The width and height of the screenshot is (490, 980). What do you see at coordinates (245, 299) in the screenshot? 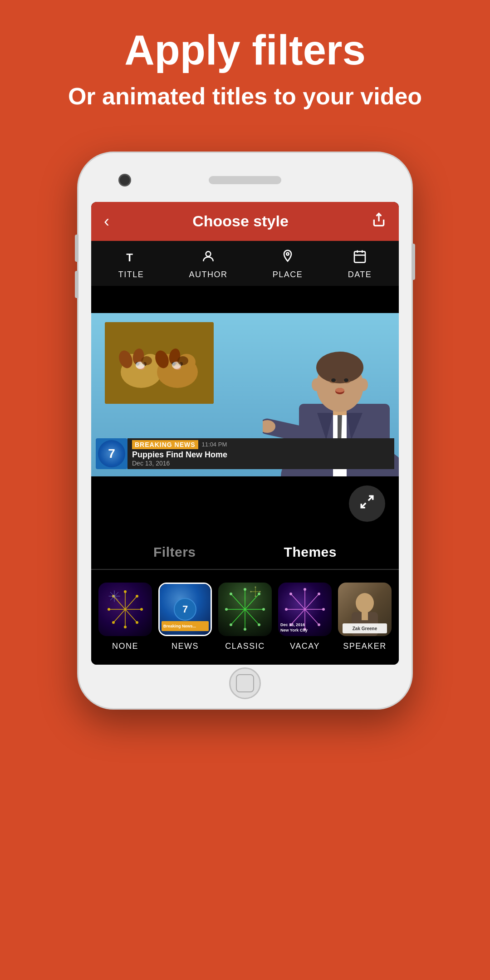
I see `above-video-area` at bounding box center [245, 299].